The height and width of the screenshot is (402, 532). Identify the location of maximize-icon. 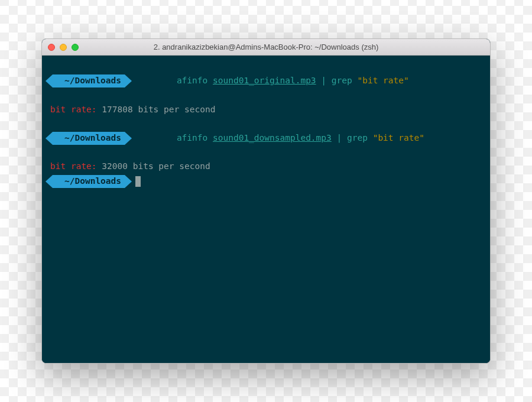
(75, 47).